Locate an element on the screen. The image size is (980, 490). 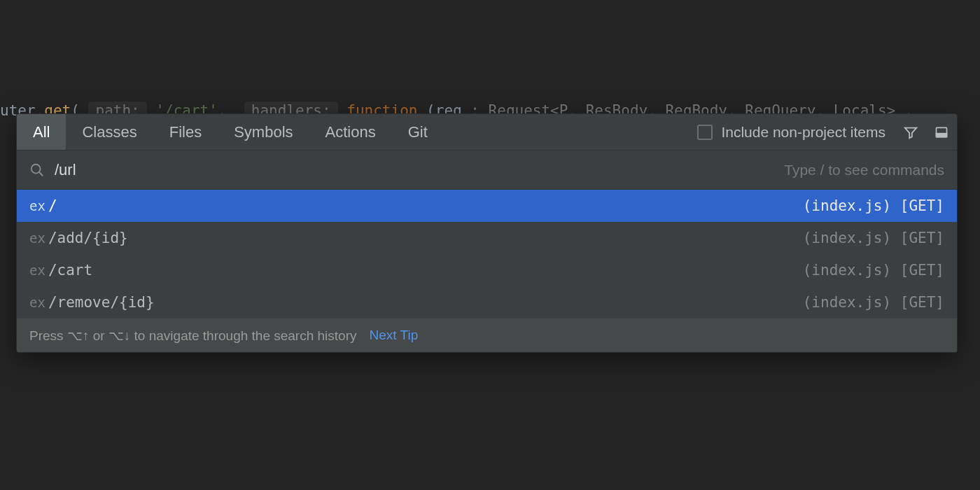
next-tip-link: Next Tip is located at coordinates (394, 335).